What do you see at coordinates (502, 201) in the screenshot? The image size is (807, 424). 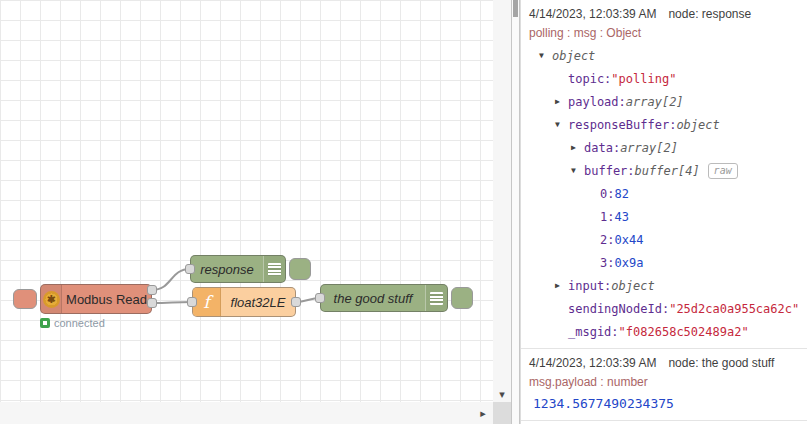 I see `canvas-vertical-scrollbar: ▾` at bounding box center [502, 201].